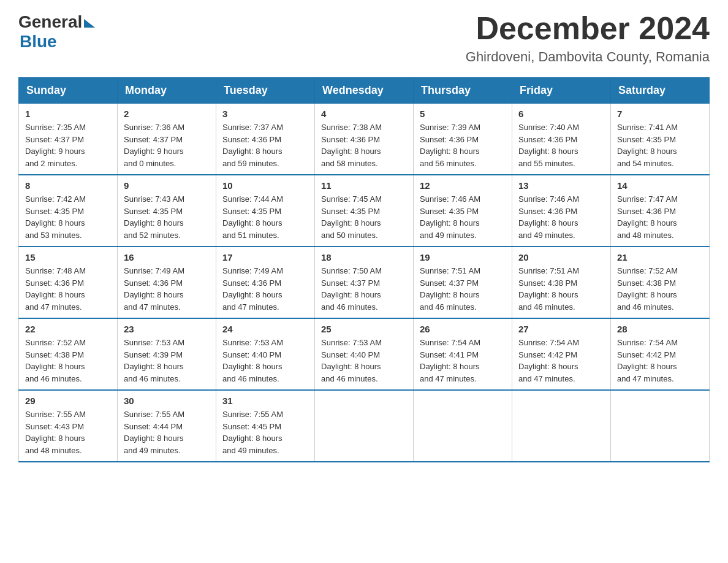 Image resolution: width=728 pixels, height=563 pixels. What do you see at coordinates (661, 211) in the screenshot?
I see `table-row: 14Sunrise: 7:47 AMSunset: 4:36 PMDayligh…` at bounding box center [661, 211].